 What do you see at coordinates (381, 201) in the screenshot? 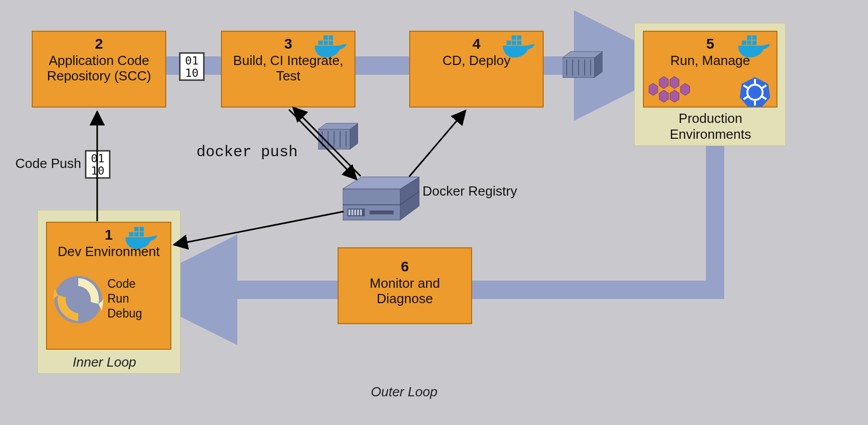
I see `server-icon` at bounding box center [381, 201].